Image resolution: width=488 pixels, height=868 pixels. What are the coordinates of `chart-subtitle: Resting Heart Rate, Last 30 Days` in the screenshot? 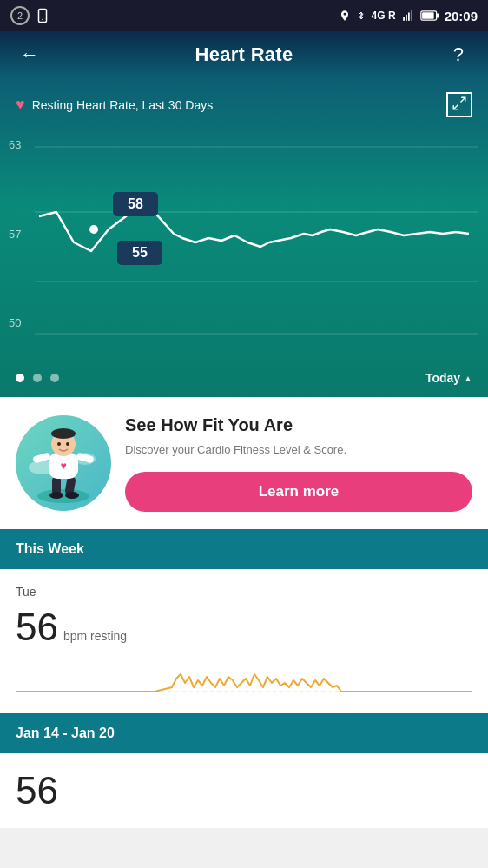 It's located at (123, 105).